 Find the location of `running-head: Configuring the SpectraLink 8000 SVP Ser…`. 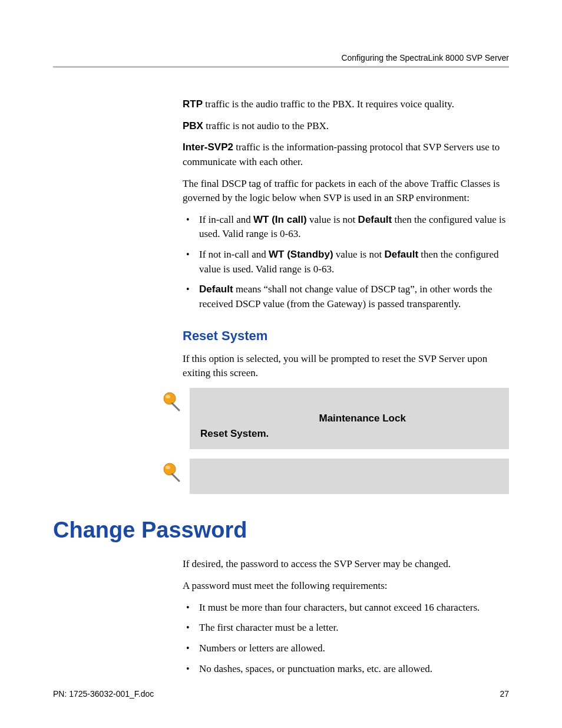

running-head: Configuring the SpectraLink 8000 SVP Ser… is located at coordinates (281, 58).